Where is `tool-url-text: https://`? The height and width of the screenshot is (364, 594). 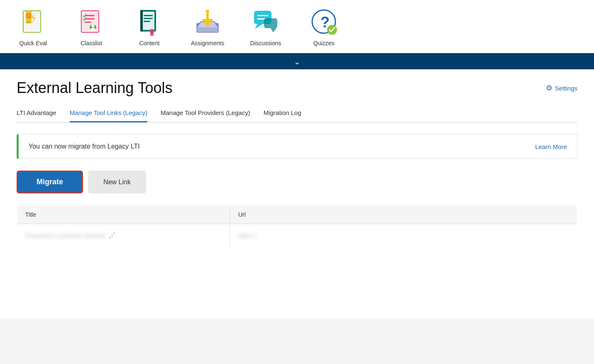
tool-url-text: https:// is located at coordinates (247, 236).